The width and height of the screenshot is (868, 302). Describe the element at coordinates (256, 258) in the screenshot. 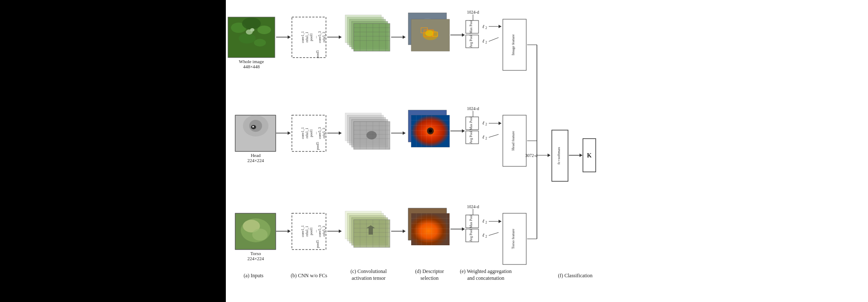

I see `torso-size: 224×224` at that location.